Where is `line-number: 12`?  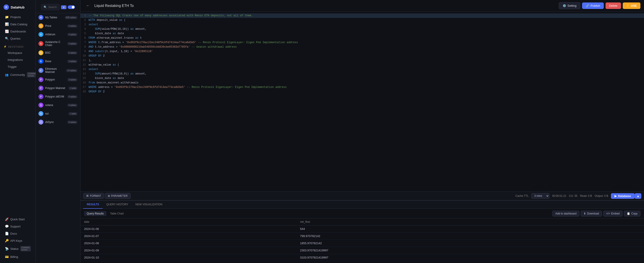 line-number: 12 is located at coordinates (84, 65).